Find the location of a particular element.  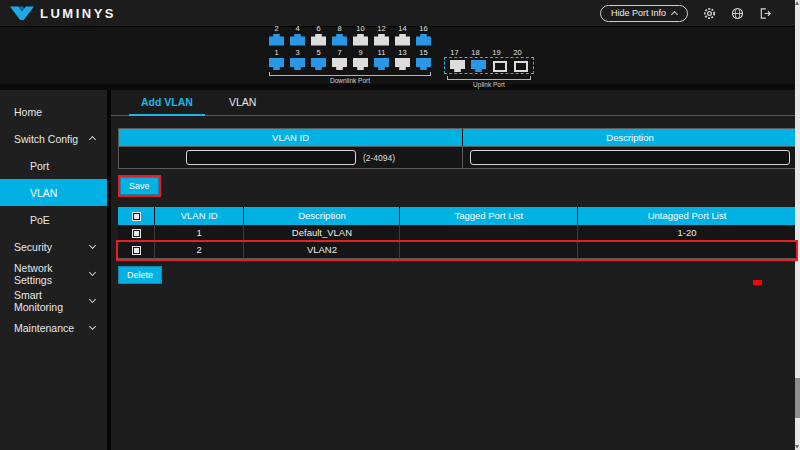

port-number-label: 9 is located at coordinates (360, 52).